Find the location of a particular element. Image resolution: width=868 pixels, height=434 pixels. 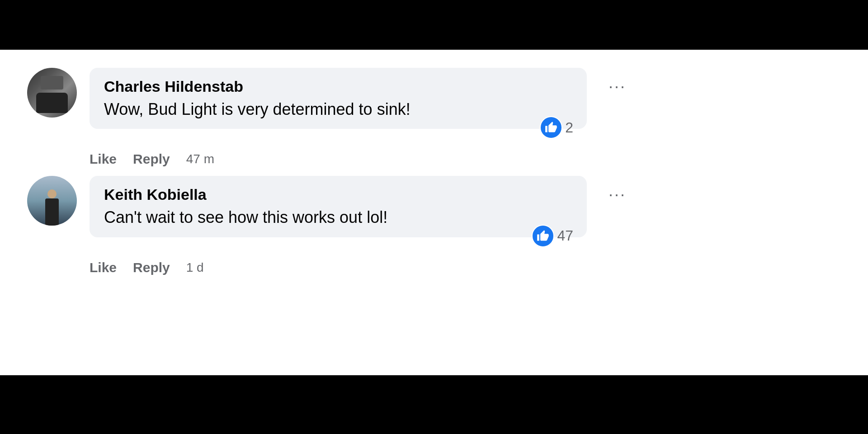

comment-row-1: Charles Hildenstab Wow, Bud Light is ver… is located at coordinates (434, 99).